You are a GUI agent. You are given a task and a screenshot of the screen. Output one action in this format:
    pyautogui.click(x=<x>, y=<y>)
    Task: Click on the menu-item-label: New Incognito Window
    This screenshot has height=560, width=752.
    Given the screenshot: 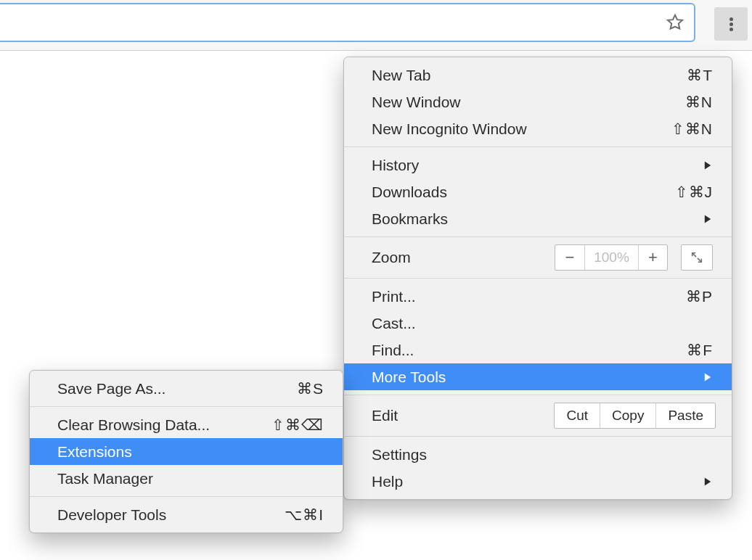 What is the action you would take?
    pyautogui.click(x=521, y=129)
    